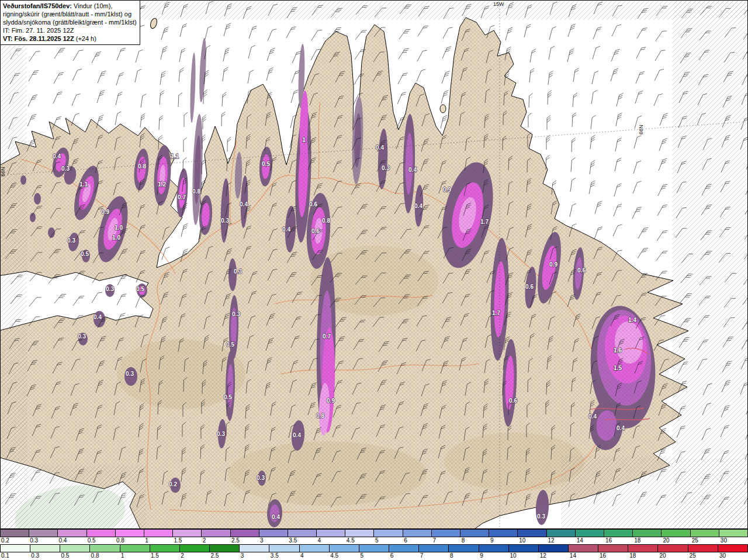  I want to click on colorbar-tick-label: 4, so click(314, 556).